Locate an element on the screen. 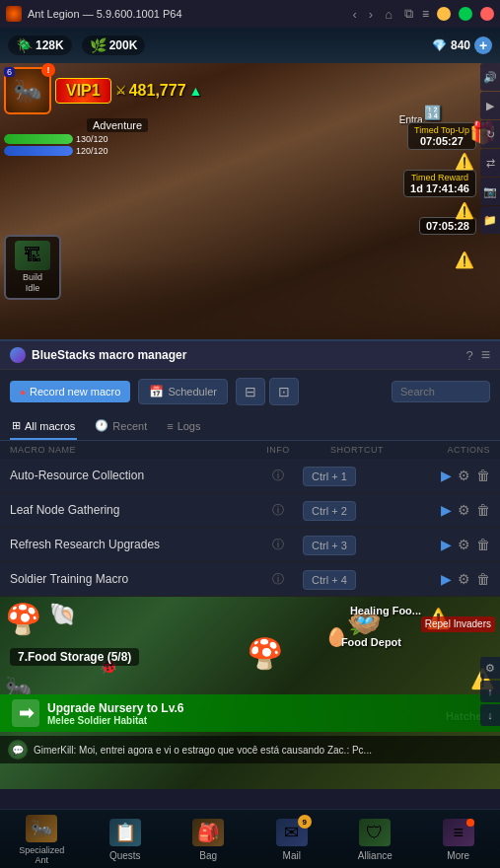 This screenshot has height=868, width=500. nav-item-more: ≡ More is located at coordinates (460, 838).